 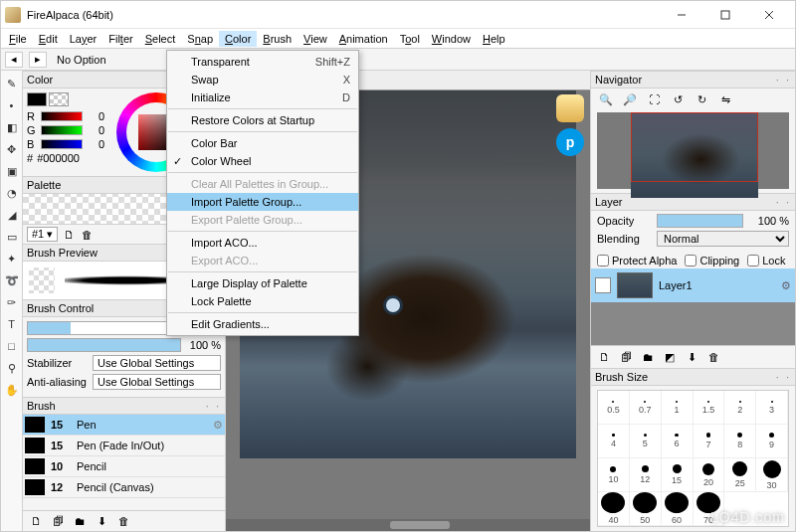 What do you see at coordinates (263, 97) in the screenshot?
I see `menu-item: InitializeD` at bounding box center [263, 97].